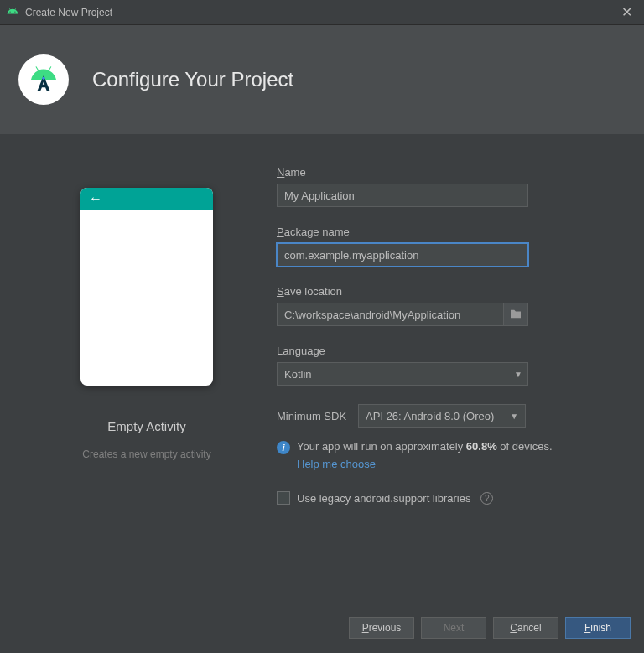 This screenshot has height=653, width=644. Describe the element at coordinates (598, 628) in the screenshot. I see `finish-button: Finish` at that location.